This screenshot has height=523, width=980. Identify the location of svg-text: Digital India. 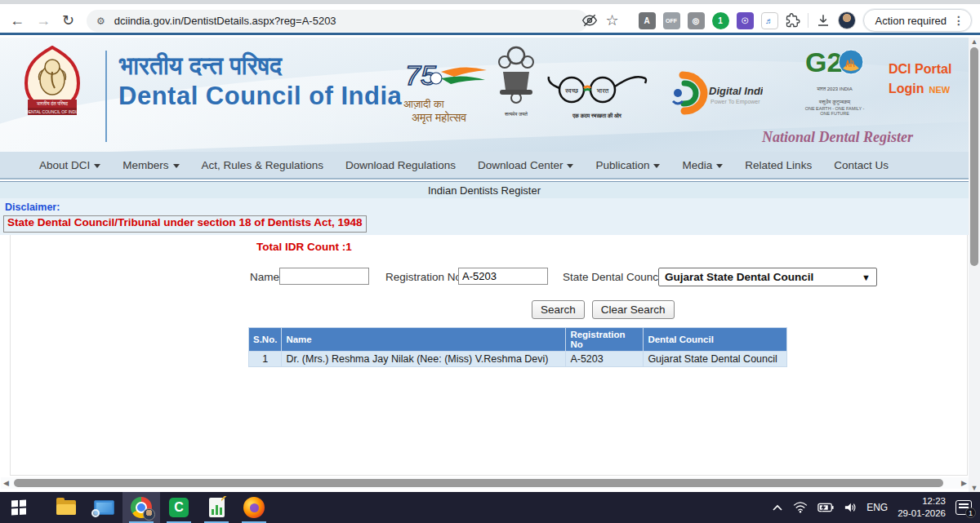
(736, 91).